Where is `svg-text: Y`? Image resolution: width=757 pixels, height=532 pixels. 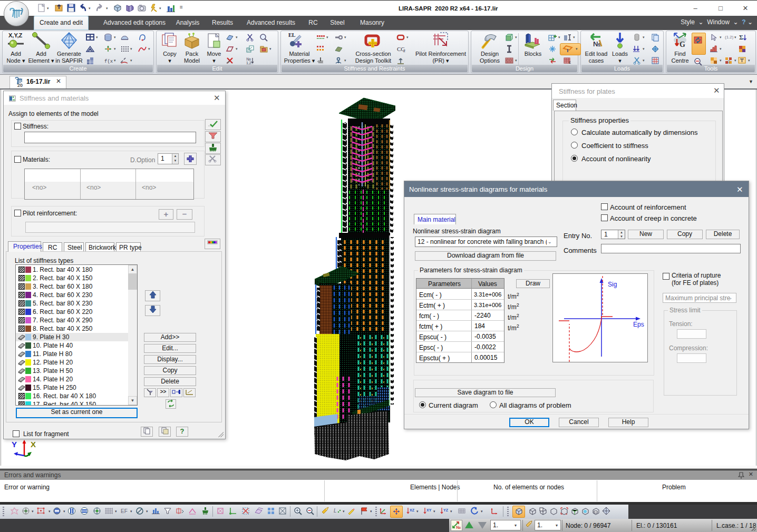
svg-text: Y is located at coordinates (14, 445).